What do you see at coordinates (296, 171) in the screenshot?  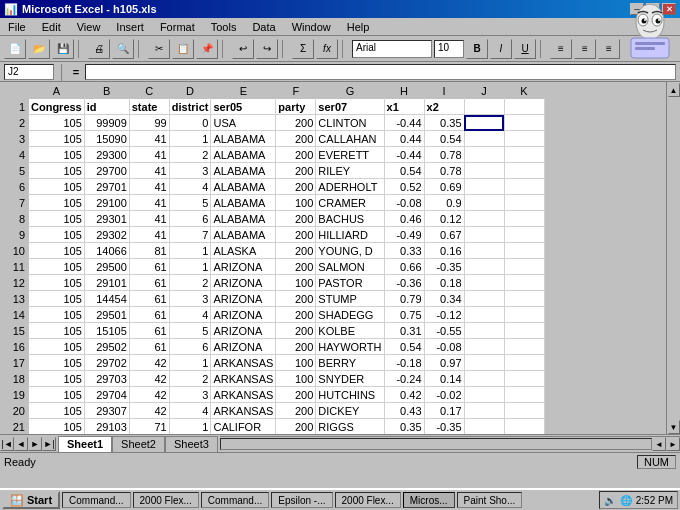 I see `cell-5-5: 200` at bounding box center [296, 171].